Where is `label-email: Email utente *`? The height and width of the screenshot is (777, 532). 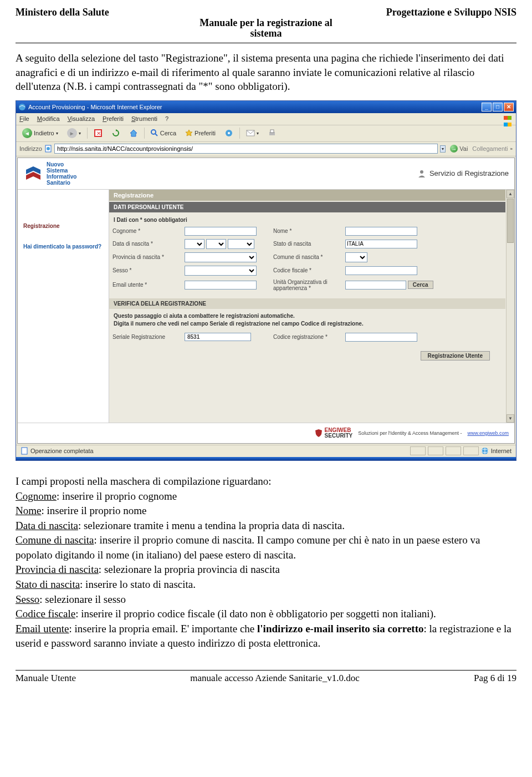 label-email: Email utente * is located at coordinates (145, 285).